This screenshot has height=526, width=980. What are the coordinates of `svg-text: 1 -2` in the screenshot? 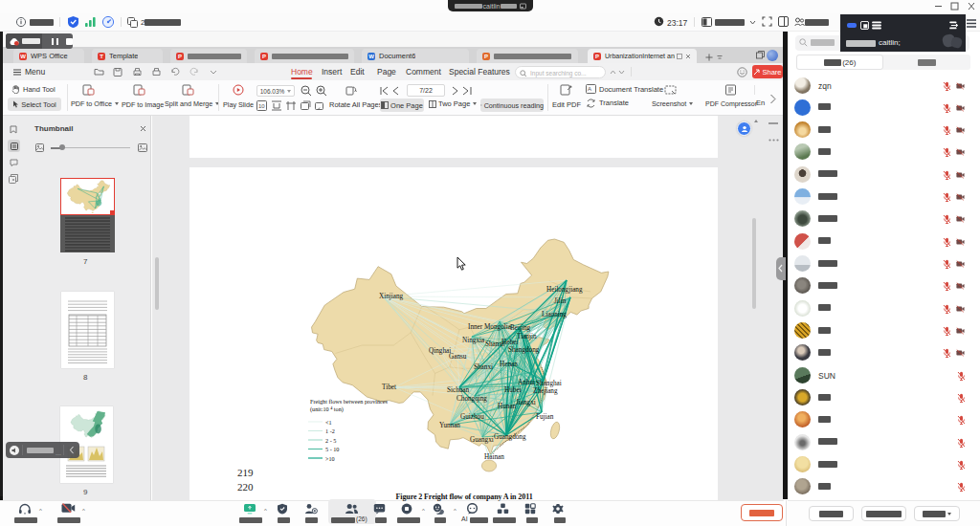 It's located at (330, 430).